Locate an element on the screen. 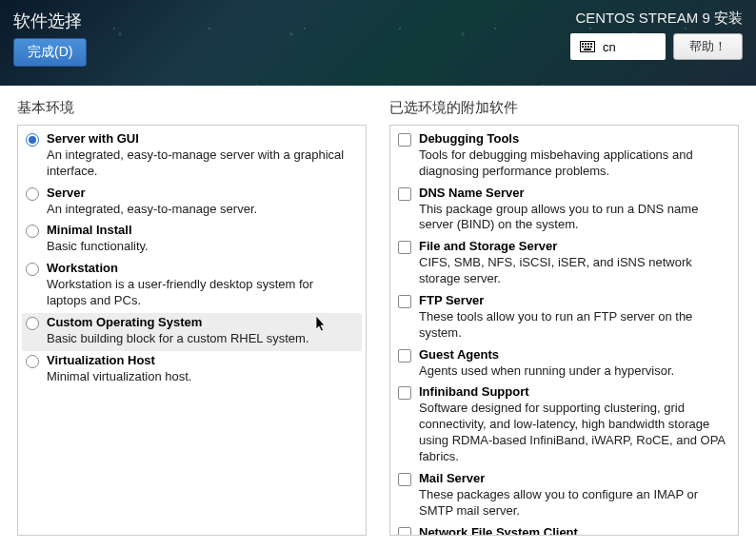 This screenshot has height=549, width=756. env-option: ServerAn integrated, easy-to-manage serv… is located at coordinates (192, 203).